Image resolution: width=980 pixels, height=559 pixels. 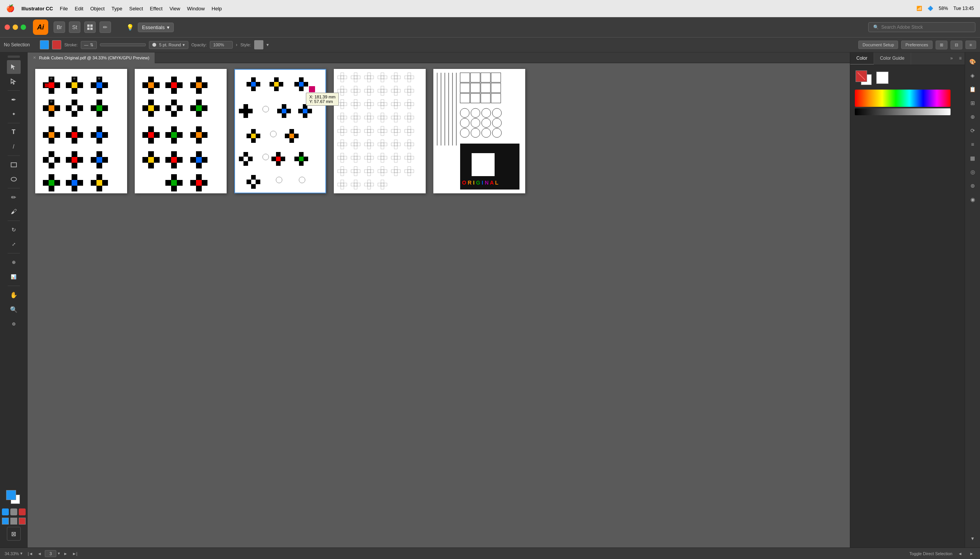 I want to click on bridge-icon-btn: Br, so click(x=59, y=27).